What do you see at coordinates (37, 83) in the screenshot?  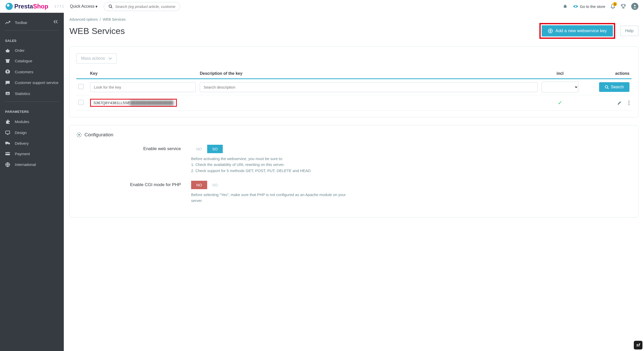 I see `sidebar-label: Customer support service` at bounding box center [37, 83].